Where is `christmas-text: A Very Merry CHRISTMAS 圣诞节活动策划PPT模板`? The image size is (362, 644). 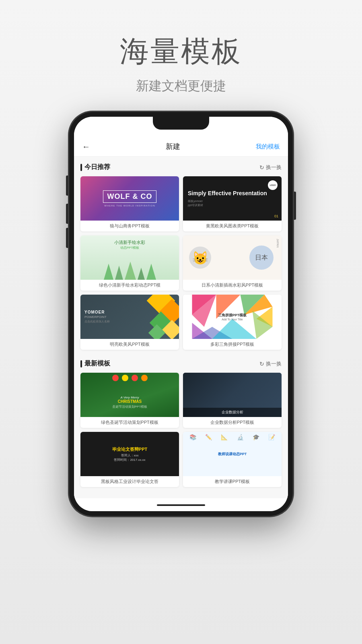
christmas-text: A Very Merry CHRISTMAS 圣诞节活动策划PPT模板 is located at coordinates (130, 402).